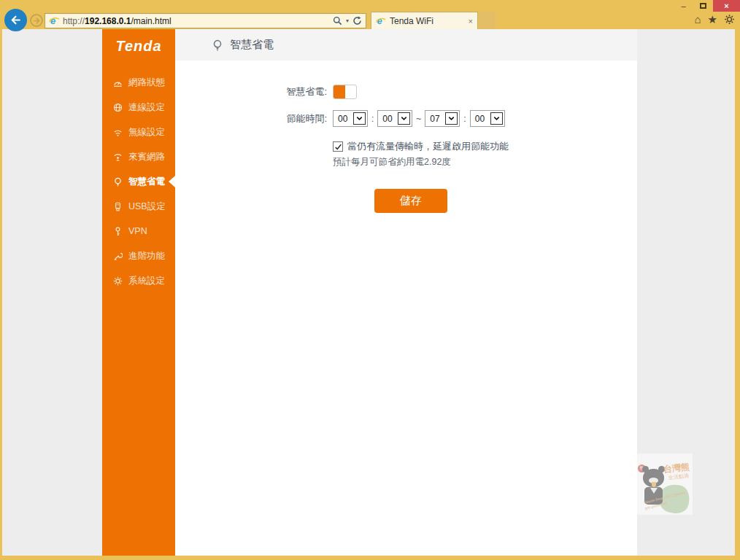 Image resolution: width=740 pixels, height=560 pixels. What do you see at coordinates (139, 157) in the screenshot?
I see `sidebar-item-guest-network: 來賓網路` at bounding box center [139, 157].